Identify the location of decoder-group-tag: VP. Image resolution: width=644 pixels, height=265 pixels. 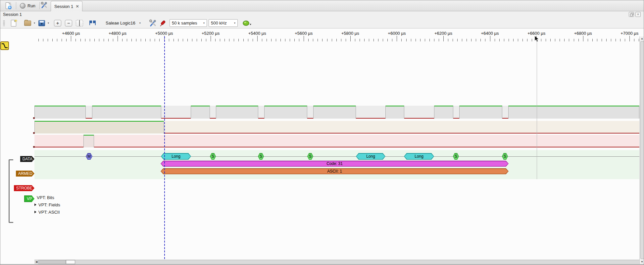
(29, 199).